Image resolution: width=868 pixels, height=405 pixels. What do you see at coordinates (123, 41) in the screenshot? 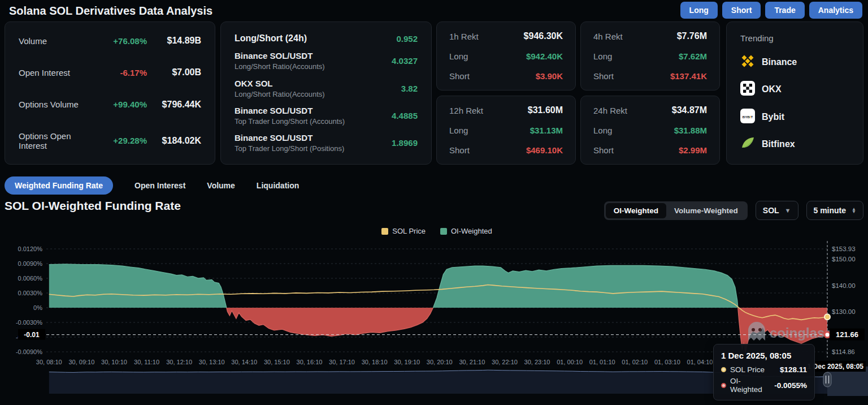
I see `stat-percent: +76.08%` at bounding box center [123, 41].